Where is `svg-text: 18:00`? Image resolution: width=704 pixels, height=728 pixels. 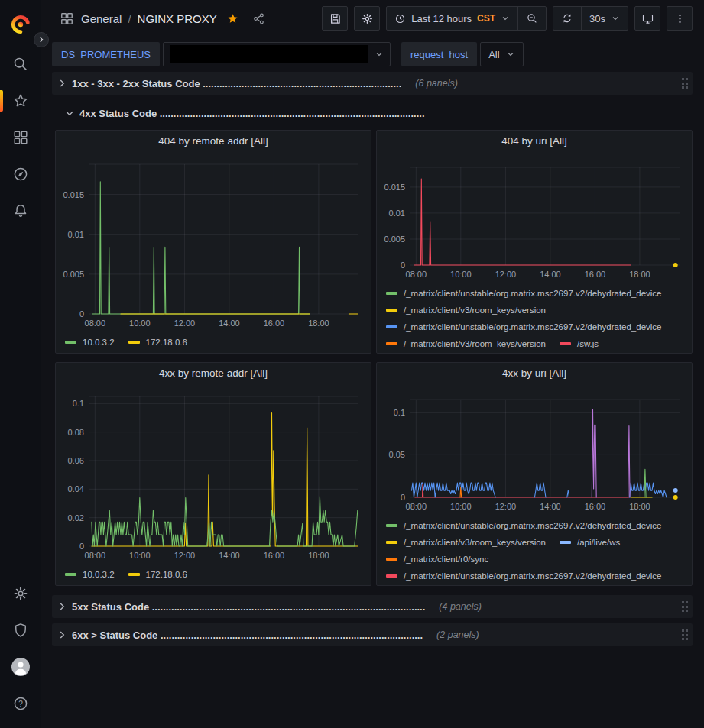 svg-text: 18:00 is located at coordinates (640, 506).